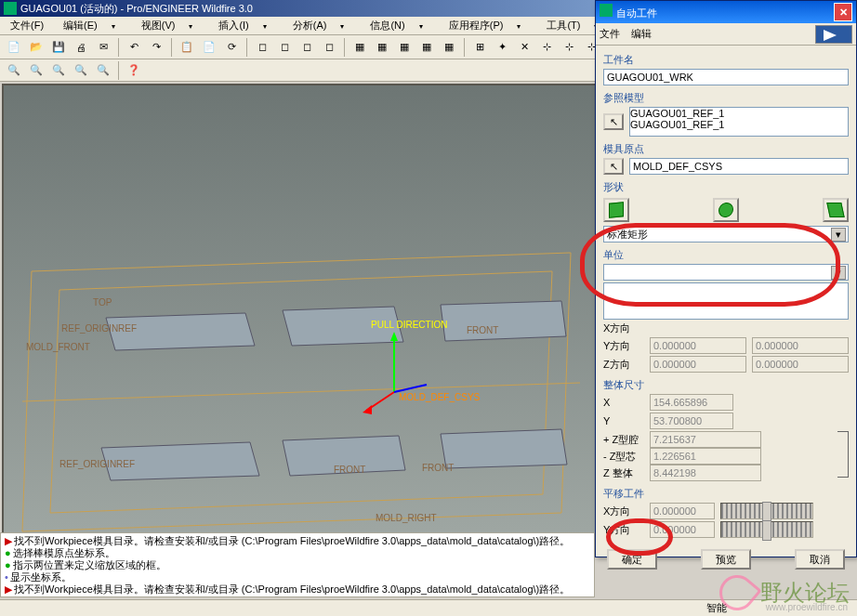 The image size is (857, 616). Describe the element at coordinates (262, 47) in the screenshot. I see `tb-view1: ◻` at that location.